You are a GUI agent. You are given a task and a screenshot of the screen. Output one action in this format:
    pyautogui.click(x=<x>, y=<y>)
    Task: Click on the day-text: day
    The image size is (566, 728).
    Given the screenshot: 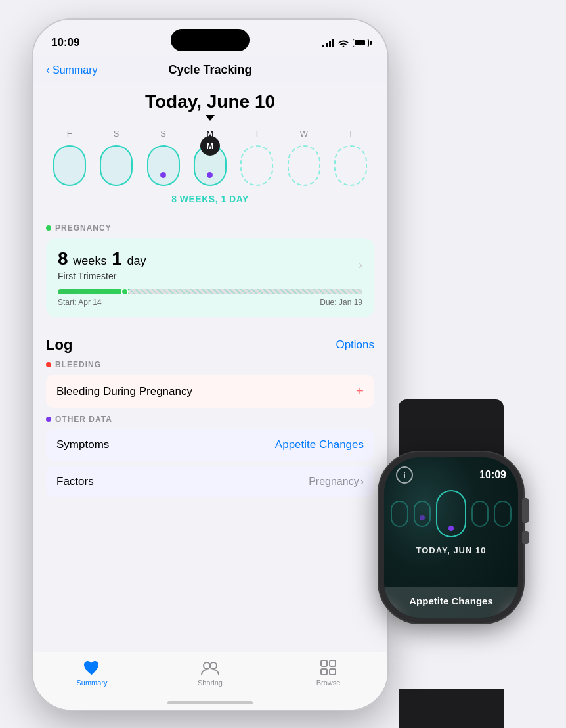 What is the action you would take?
    pyautogui.click(x=137, y=261)
    